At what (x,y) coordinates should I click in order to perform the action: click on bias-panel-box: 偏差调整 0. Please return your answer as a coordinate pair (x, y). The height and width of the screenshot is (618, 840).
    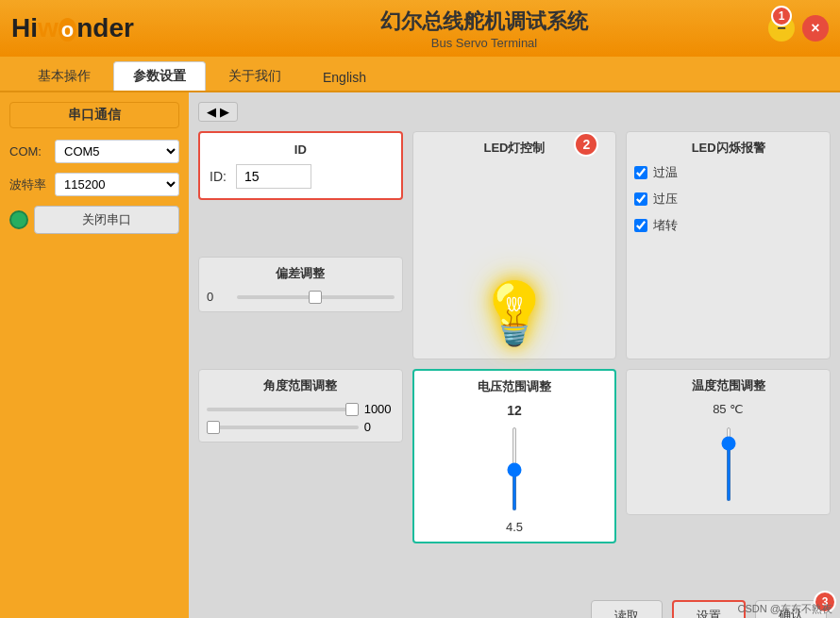
    Looking at the image, I should click on (300, 285).